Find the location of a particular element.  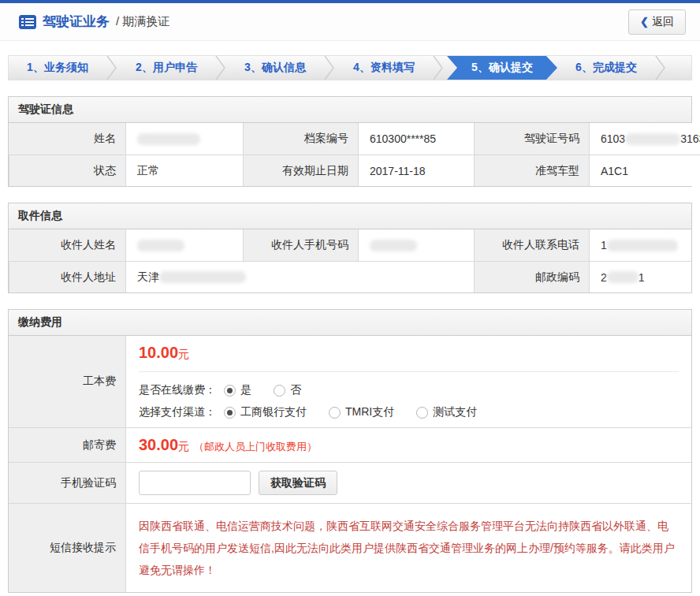

vehicle-value: A1C1 is located at coordinates (645, 170).